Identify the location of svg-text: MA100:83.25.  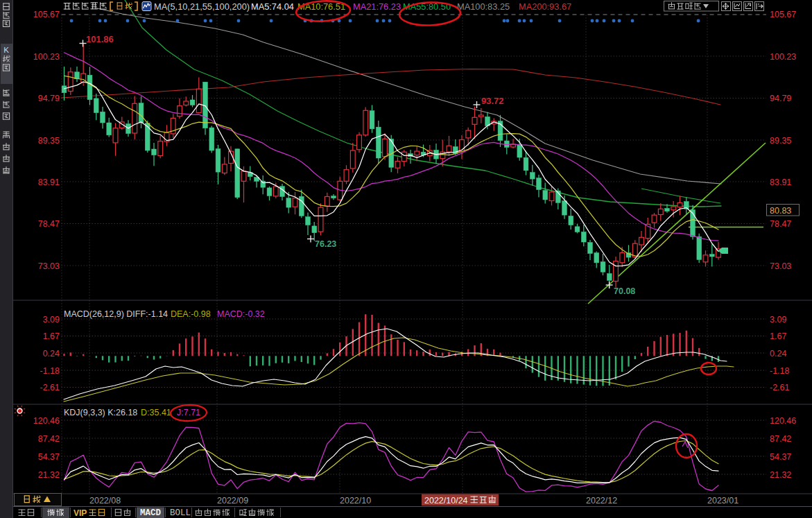
(483, 7).